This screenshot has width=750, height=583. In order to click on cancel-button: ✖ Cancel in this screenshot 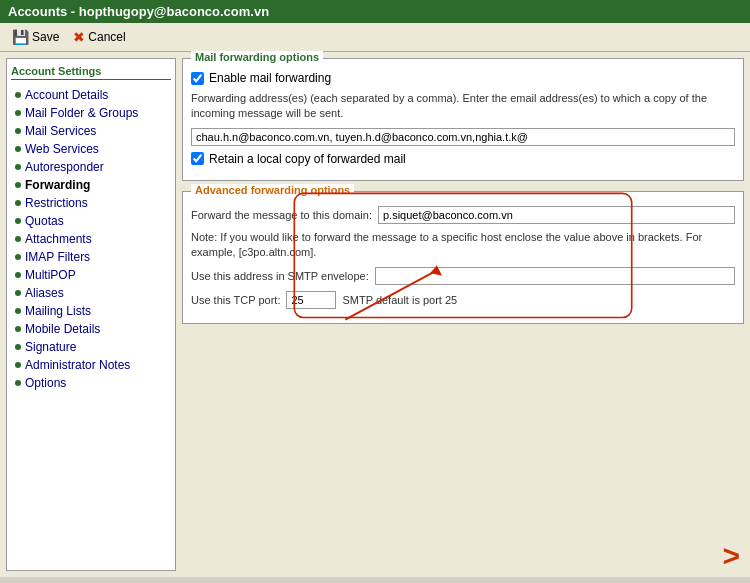, I will do `click(99, 37)`.